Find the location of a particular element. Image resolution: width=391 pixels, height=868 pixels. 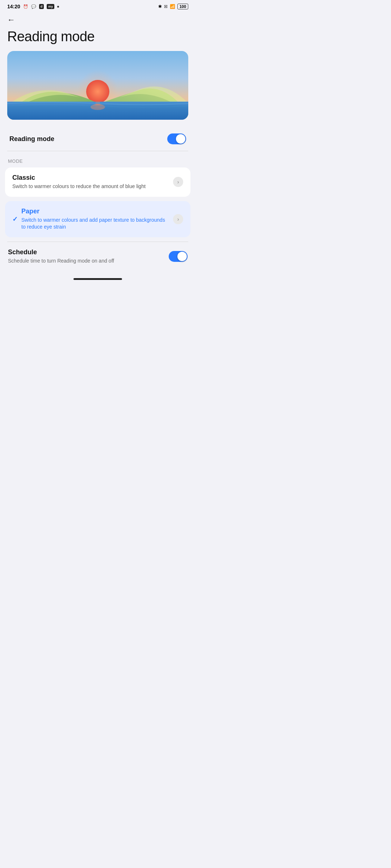

status-right: ✱ ☒ 📶 100 is located at coordinates (173, 7).